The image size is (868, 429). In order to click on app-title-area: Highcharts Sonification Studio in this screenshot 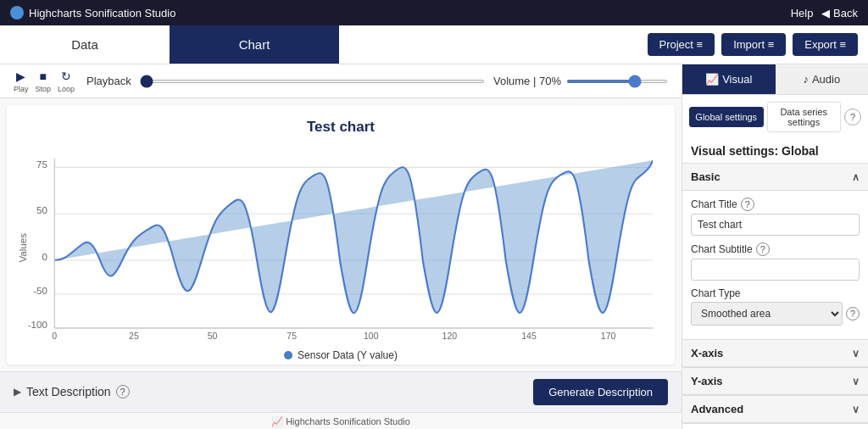, I will do `click(93, 13)`.